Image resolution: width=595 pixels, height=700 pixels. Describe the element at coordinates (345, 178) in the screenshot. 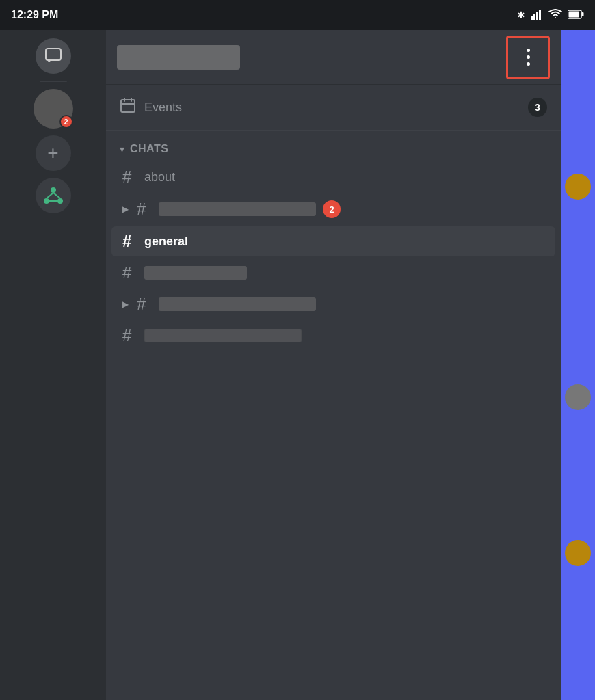

I see `channel-name-about: about` at that location.